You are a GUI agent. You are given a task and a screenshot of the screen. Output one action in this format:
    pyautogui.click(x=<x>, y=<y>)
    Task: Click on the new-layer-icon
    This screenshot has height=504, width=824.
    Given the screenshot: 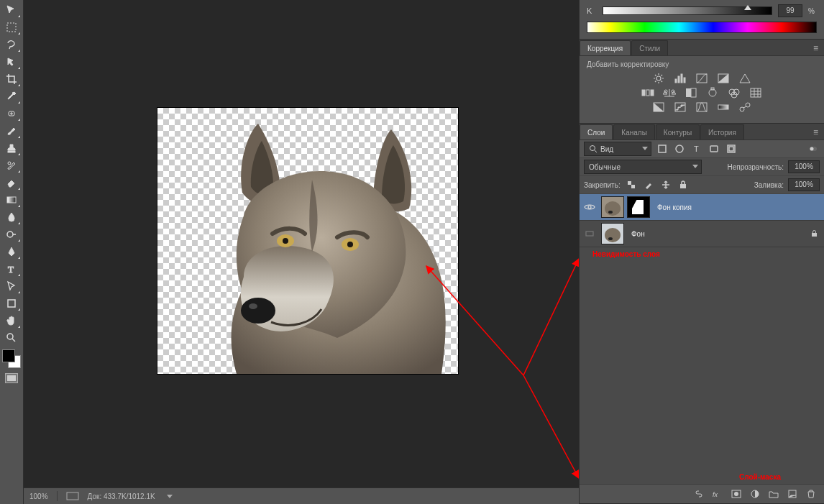 What is the action you would take?
    pyautogui.click(x=792, y=494)
    